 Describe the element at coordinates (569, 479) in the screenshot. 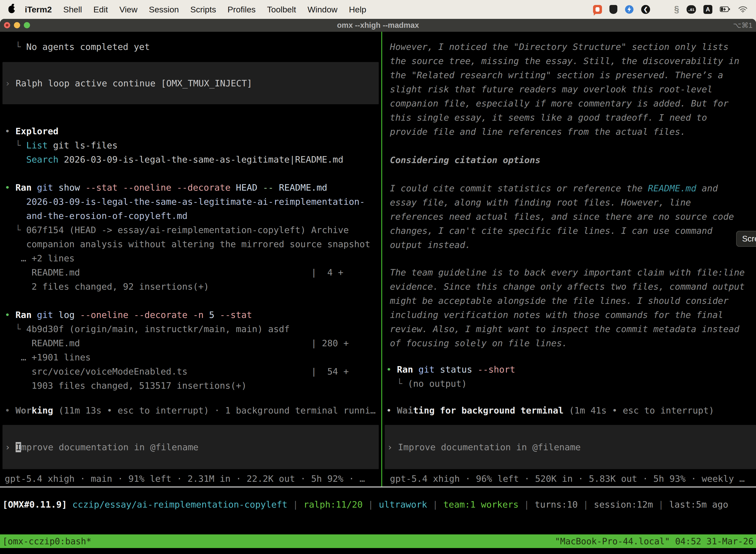

I see `terminal-line: gpt-5.4 xhigh · 96% left · 520K in · 5.8…` at that location.